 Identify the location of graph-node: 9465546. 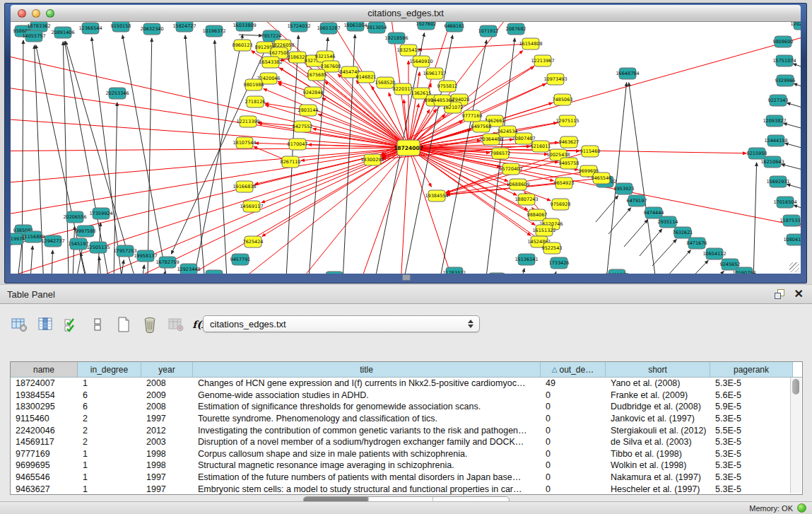
(602, 178).